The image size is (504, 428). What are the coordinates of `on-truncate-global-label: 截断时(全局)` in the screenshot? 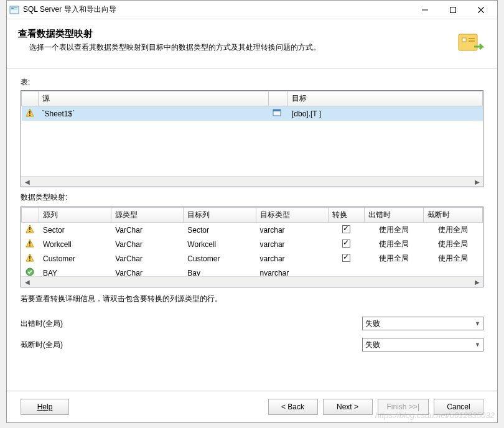 It's located at (114, 345).